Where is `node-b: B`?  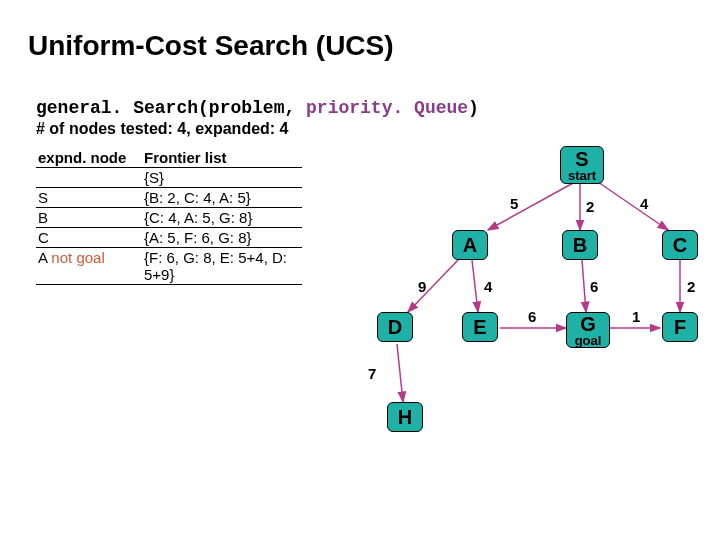 node-b: B is located at coordinates (580, 245).